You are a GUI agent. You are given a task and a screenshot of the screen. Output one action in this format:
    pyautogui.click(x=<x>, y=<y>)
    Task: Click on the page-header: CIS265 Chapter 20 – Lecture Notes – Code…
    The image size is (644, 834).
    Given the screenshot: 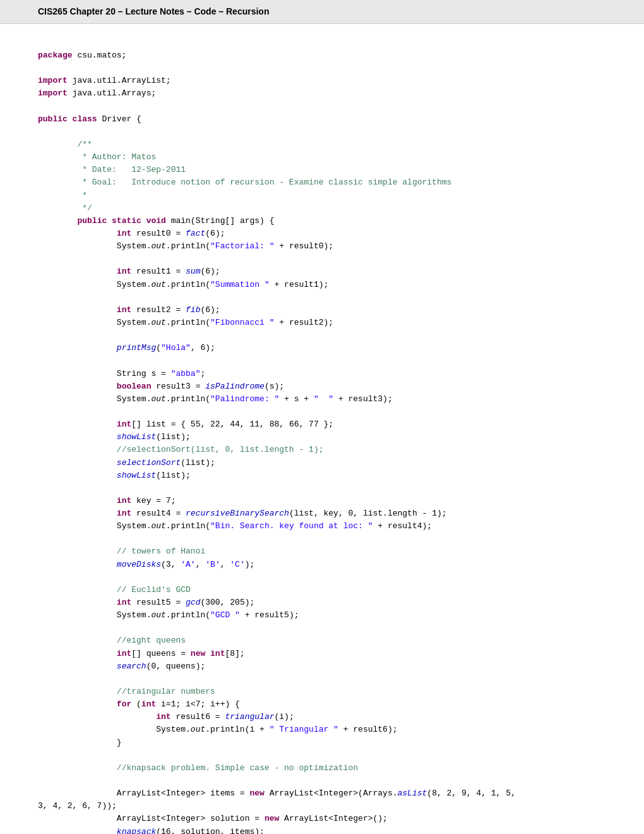 What is the action you would take?
    pyautogui.click(x=322, y=12)
    